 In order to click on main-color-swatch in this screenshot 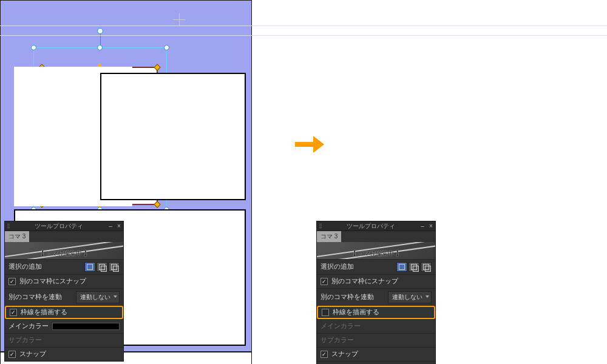, I will do `click(86, 326)`.